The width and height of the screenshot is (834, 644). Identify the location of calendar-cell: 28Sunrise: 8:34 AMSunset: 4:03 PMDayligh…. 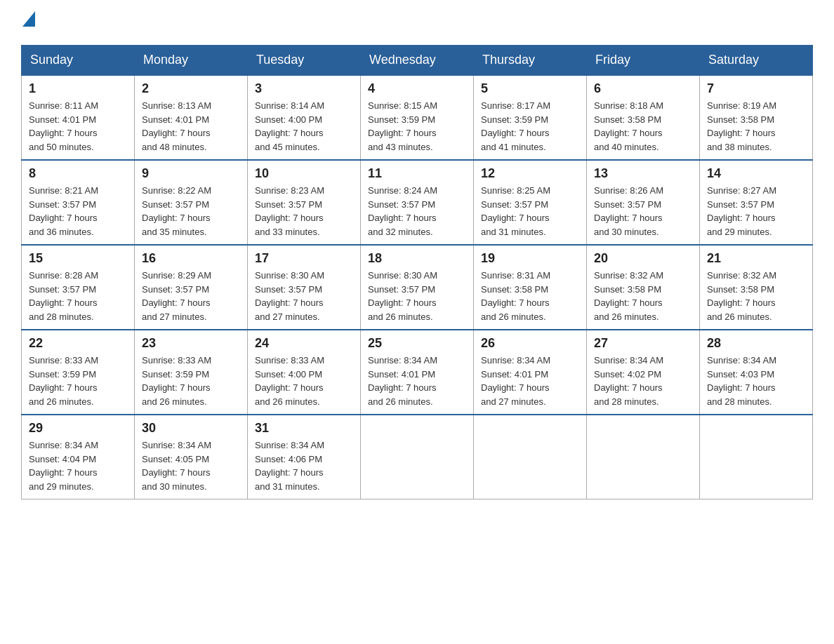
(757, 372).